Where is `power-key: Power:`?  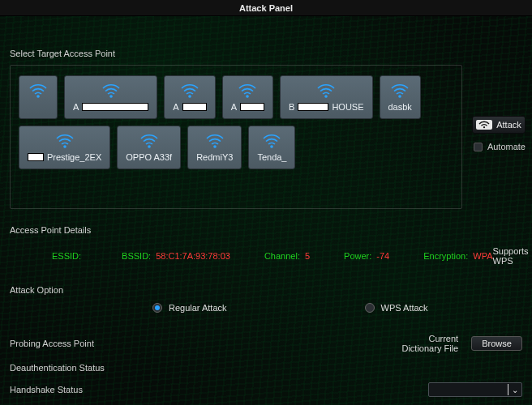 power-key: Power: is located at coordinates (358, 256).